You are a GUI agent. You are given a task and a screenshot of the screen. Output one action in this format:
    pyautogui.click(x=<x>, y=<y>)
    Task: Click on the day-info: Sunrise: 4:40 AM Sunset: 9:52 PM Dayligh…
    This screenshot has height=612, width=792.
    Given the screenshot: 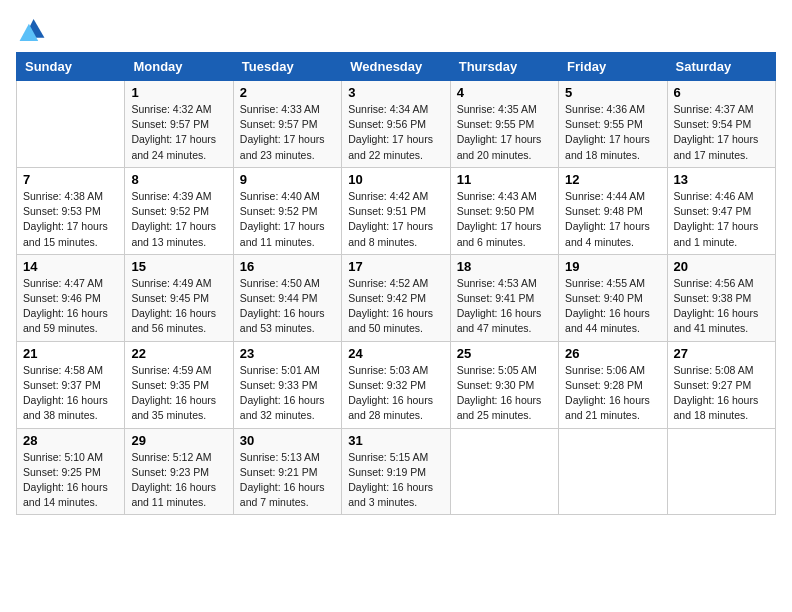 What is the action you would take?
    pyautogui.click(x=288, y=220)
    